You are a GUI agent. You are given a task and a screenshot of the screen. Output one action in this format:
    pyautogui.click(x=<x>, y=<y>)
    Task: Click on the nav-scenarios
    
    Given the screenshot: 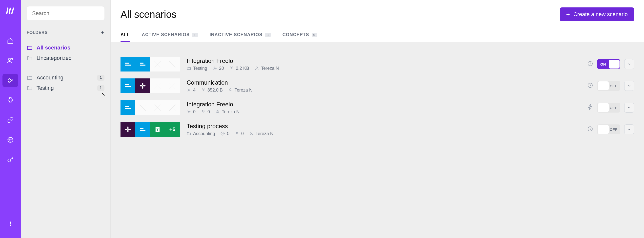 What is the action you would take?
    pyautogui.click(x=10, y=80)
    